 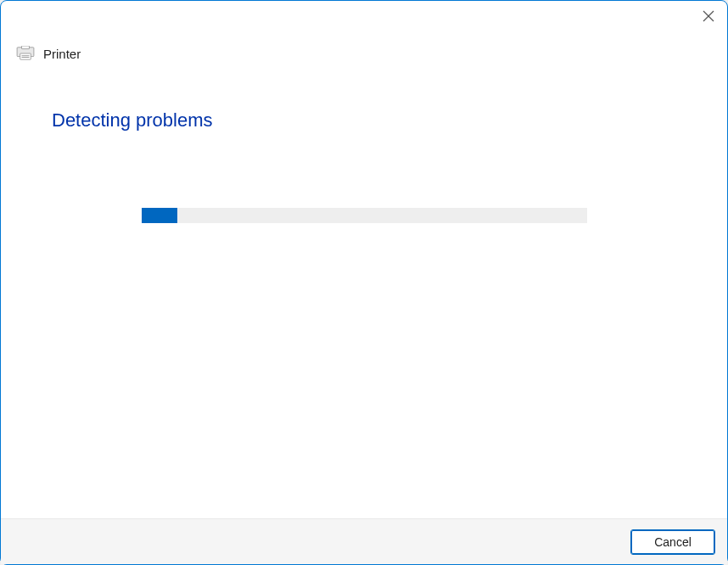 I want to click on header-title: Printer, so click(x=62, y=54).